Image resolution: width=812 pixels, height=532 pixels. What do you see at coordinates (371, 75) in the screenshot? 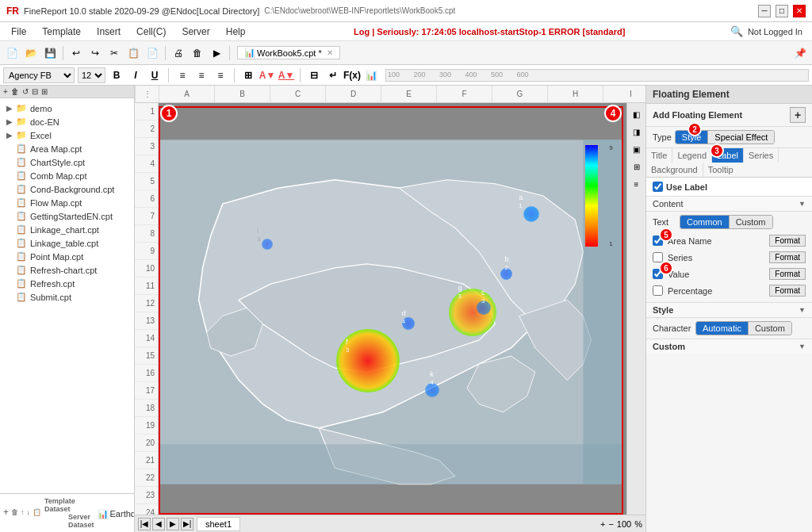
I see `chart-btn: 📊` at bounding box center [371, 75].